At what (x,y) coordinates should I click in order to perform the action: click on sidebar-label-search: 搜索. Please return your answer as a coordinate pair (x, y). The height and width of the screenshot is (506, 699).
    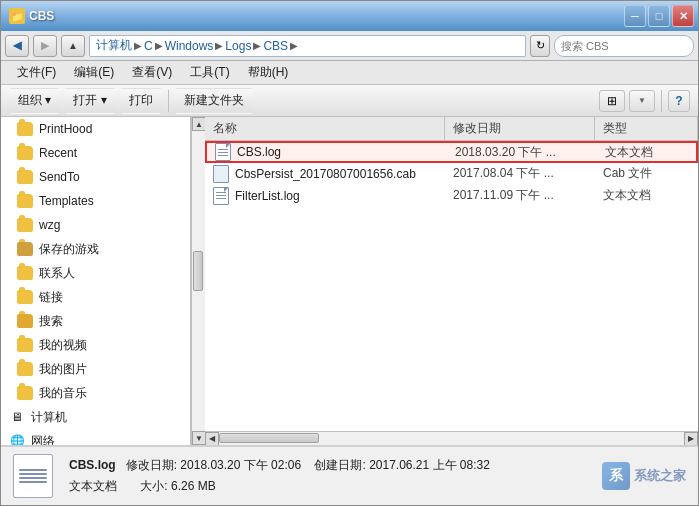
    Looking at the image, I should click on (51, 322).